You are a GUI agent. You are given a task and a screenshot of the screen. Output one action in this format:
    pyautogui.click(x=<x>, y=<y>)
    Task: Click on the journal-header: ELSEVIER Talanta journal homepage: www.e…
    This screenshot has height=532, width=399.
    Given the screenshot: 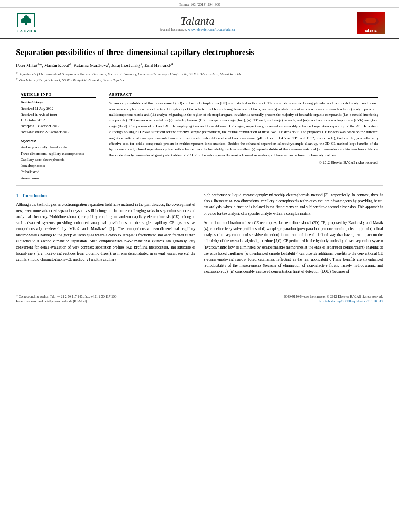 What is the action you would take?
    pyautogui.click(x=200, y=23)
    